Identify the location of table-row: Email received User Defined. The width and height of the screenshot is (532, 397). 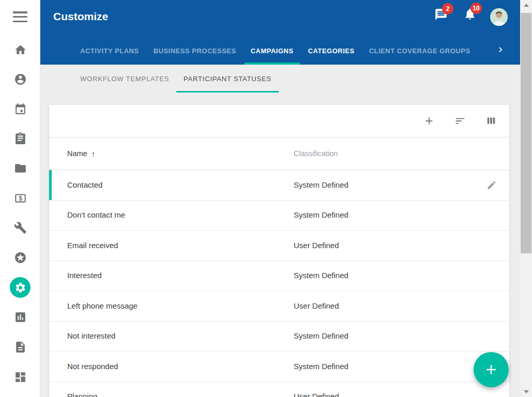
(279, 246).